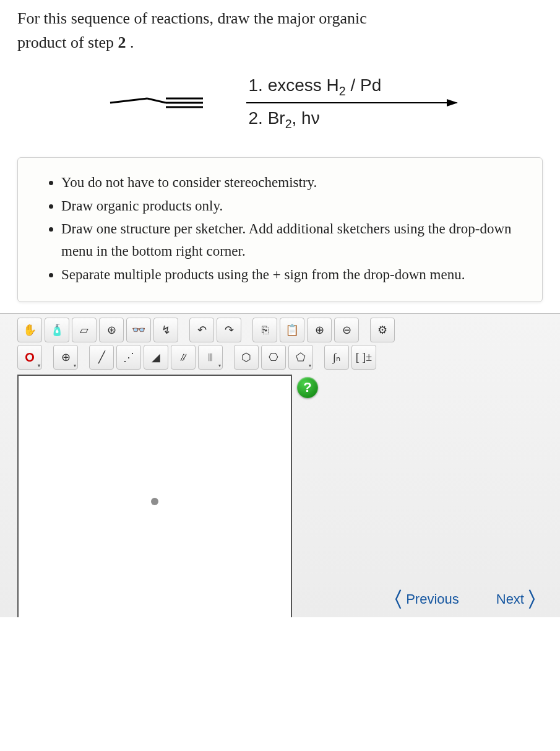 This screenshot has height=751, width=560. I want to click on previous-label: Previous, so click(433, 599).